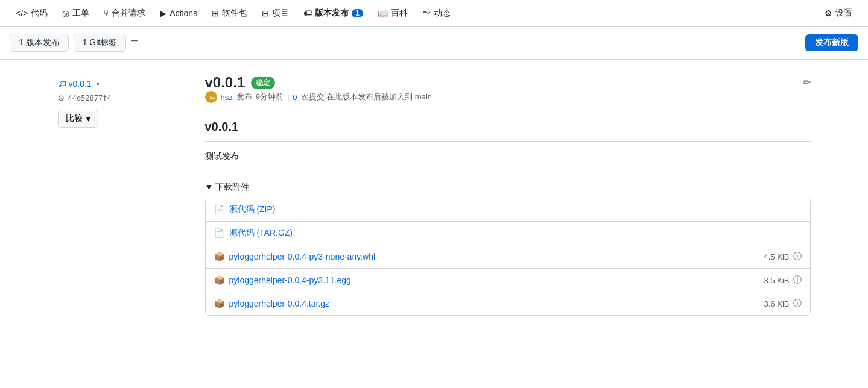  What do you see at coordinates (220, 210) in the screenshot?
I see `zip-file-icon: 📄` at bounding box center [220, 210].